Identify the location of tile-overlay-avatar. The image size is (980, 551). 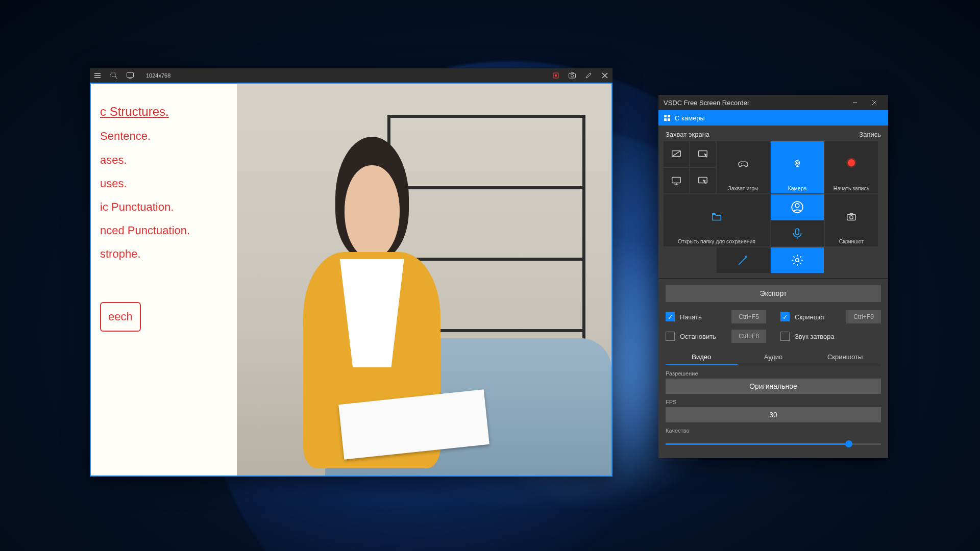
(797, 207).